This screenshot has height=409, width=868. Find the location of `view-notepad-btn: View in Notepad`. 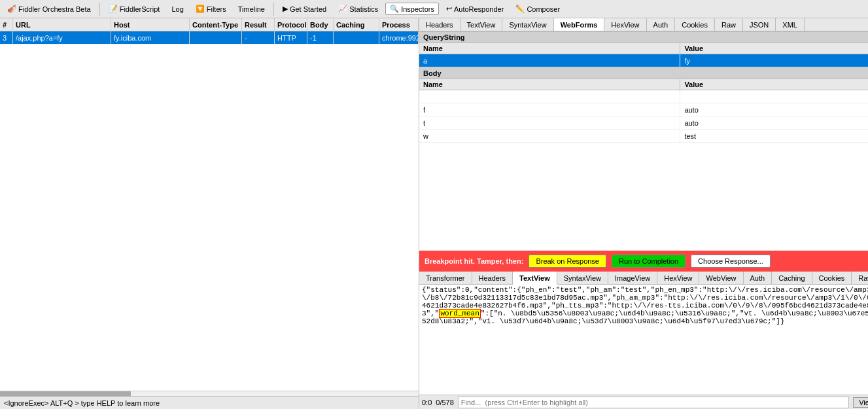

view-notepad-btn: View in Notepad is located at coordinates (861, 402).